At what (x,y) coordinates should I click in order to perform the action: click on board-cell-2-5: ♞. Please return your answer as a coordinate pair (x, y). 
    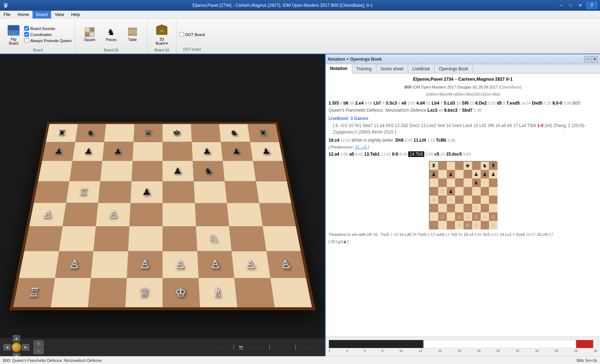
    Looking at the image, I should click on (209, 171).